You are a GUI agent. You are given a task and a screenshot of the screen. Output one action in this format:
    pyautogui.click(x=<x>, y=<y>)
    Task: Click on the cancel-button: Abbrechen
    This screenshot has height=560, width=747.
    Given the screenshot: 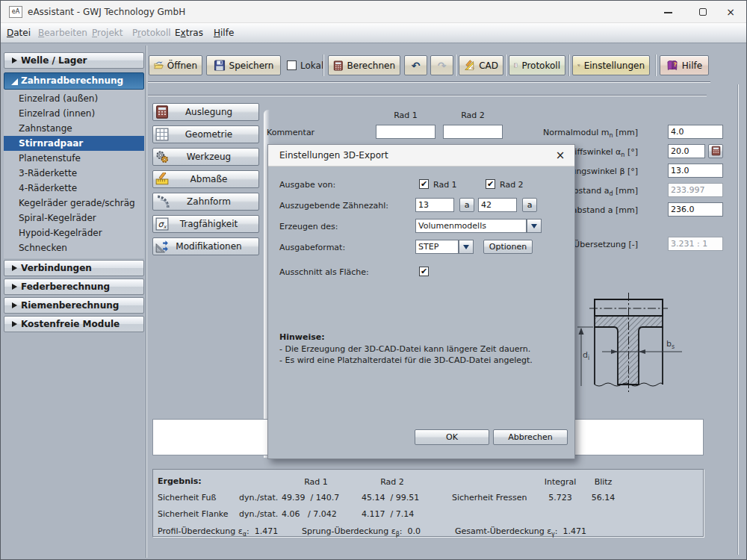 What is the action you would take?
    pyautogui.click(x=530, y=438)
    